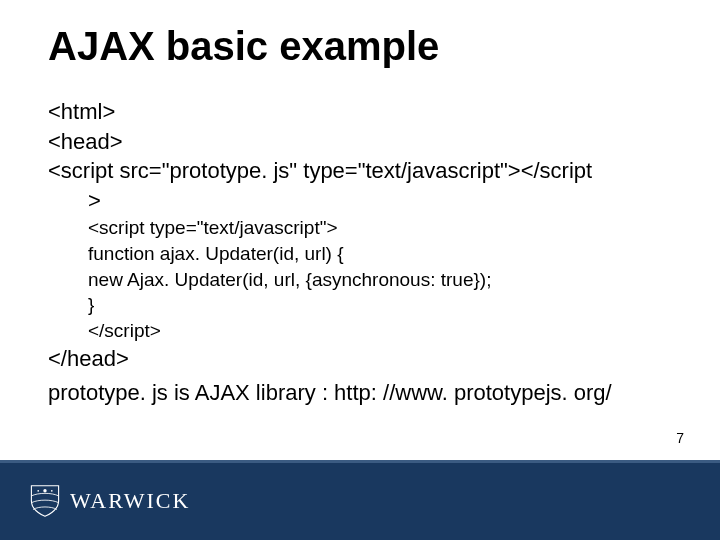  Describe the element at coordinates (364, 142) in the screenshot. I see `code-line: <head>` at that location.